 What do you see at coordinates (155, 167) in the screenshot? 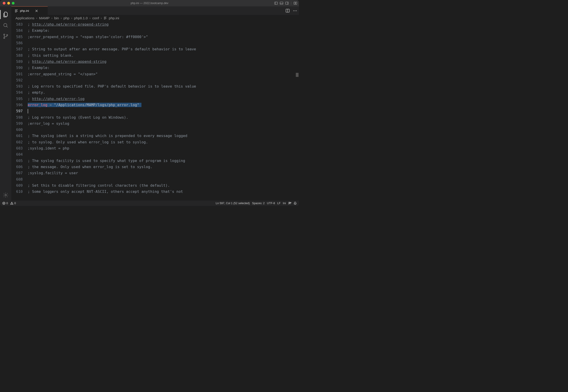
I see `code-line: 606; the message. Only used when error_l…` at bounding box center [155, 167].